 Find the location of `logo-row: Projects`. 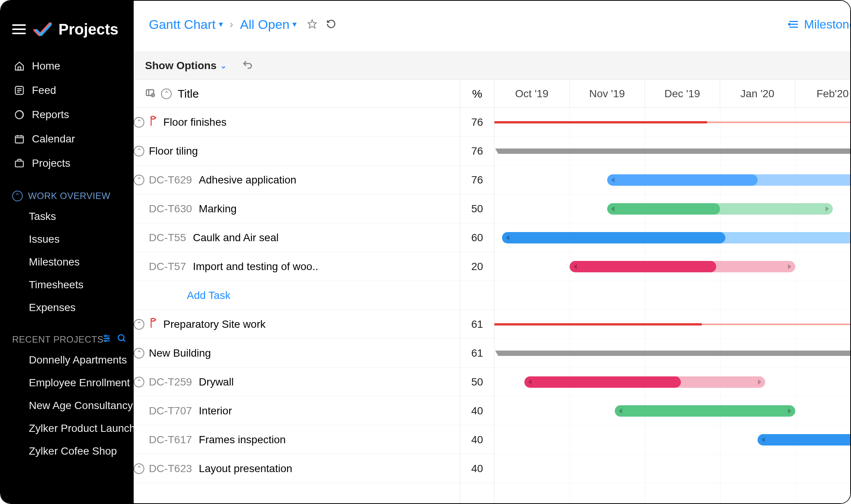

logo-row: Projects is located at coordinates (67, 33).